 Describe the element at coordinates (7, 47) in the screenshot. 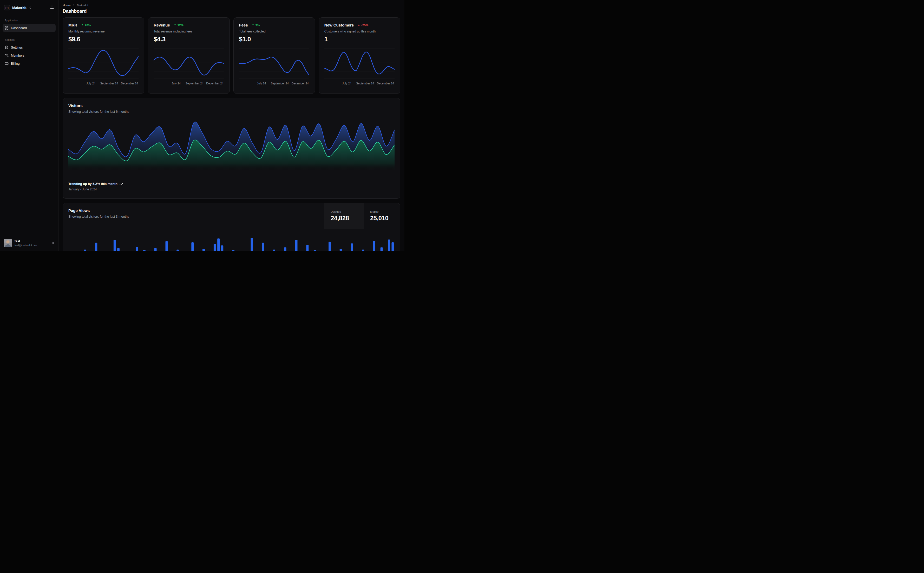

I see `gear-icon` at that location.